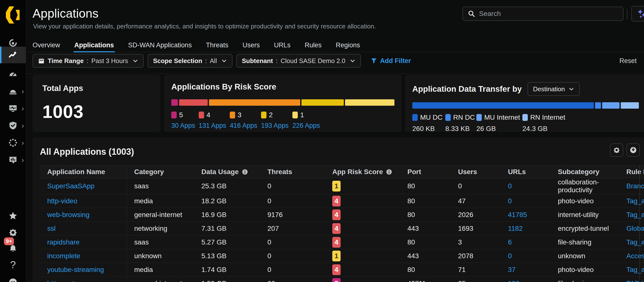  I want to click on risk-apps-link-3: 416 Apps, so click(246, 126).